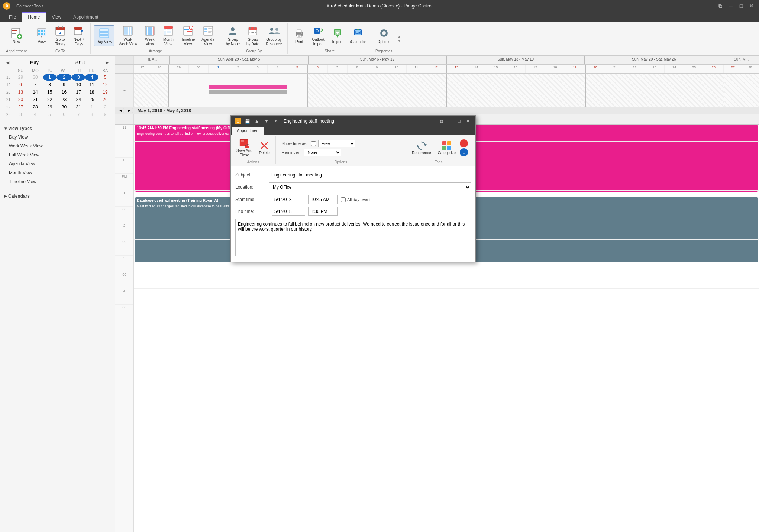 This screenshot has width=759, height=532. I want to click on timeline-btn: TimelineView, so click(188, 36).